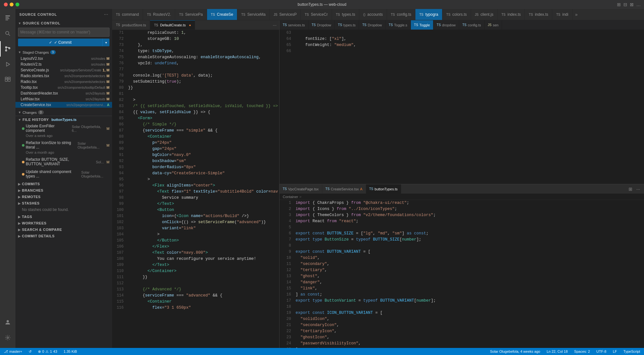 This screenshot has height=355, width=644. Describe the element at coordinates (639, 5) in the screenshot. I see `ellipsis-icon: …` at that location.